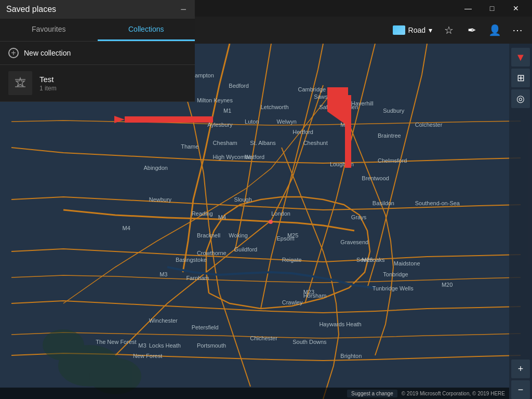 This screenshot has height=399, width=532. I want to click on panel-title: Saved places, so click(31, 9).